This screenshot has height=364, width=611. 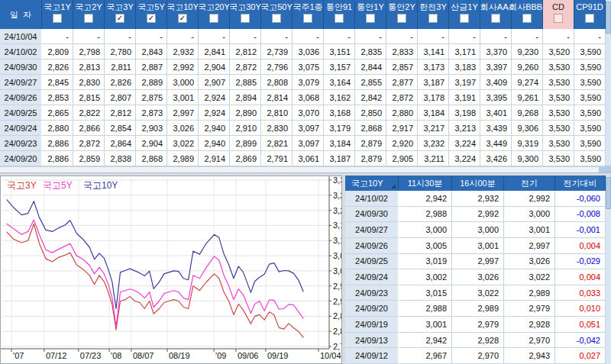 I want to click on yield-value-cell: 2,979, so click(x=530, y=308).